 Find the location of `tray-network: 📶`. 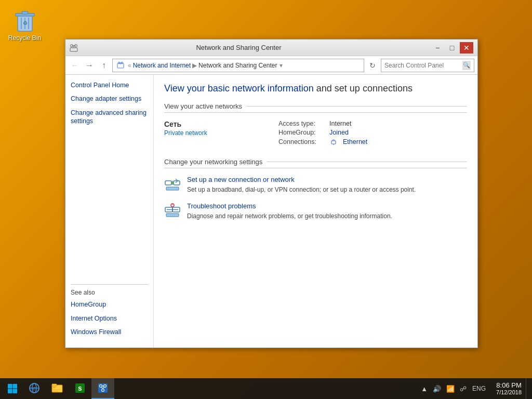

tray-network: 📶 is located at coordinates (450, 389).